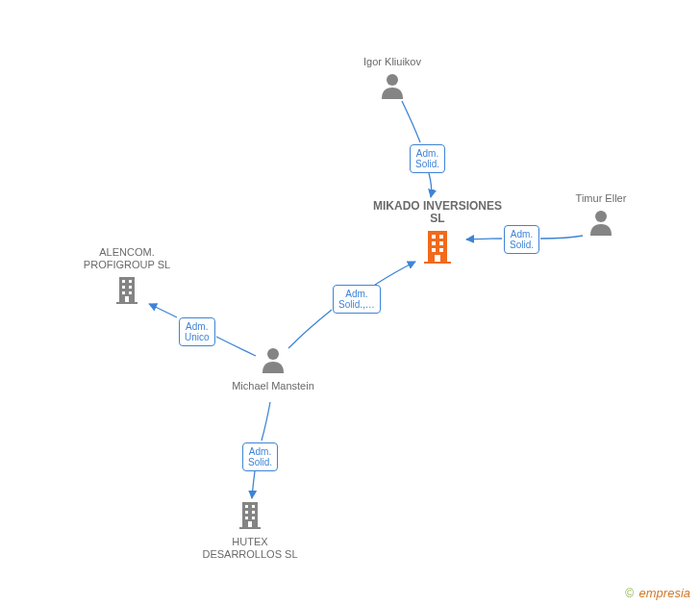  I want to click on node-hutex: HUTEX DESARROLLOS SL, so click(250, 531).